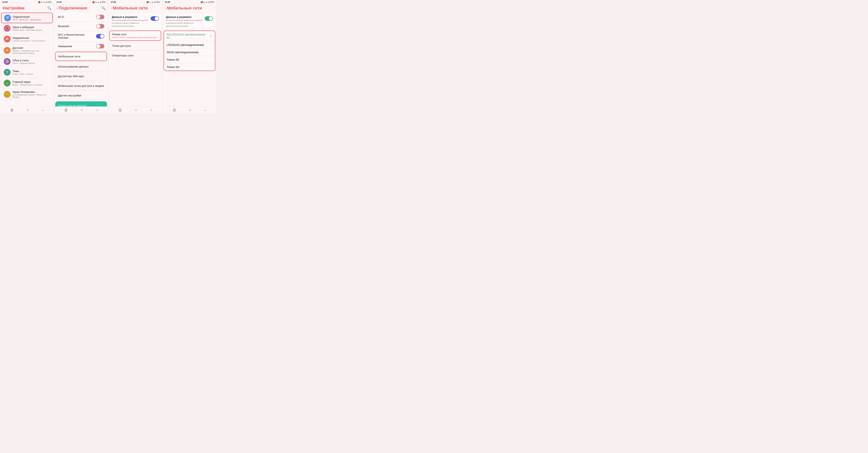  What do you see at coordinates (81, 26) in the screenshot?
I see `bluetooth-toggle-item: Bluetooth` at bounding box center [81, 26].